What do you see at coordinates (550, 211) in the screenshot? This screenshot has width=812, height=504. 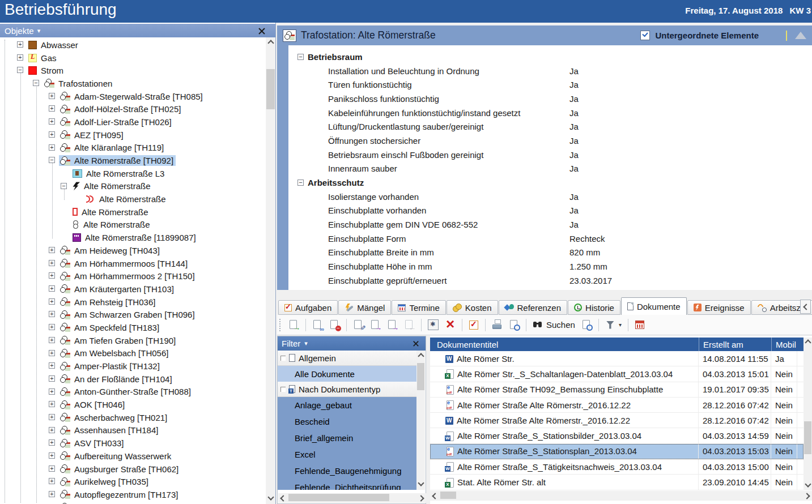 I see `property-row: Einschubplatte vorhanden Ja` at bounding box center [550, 211].